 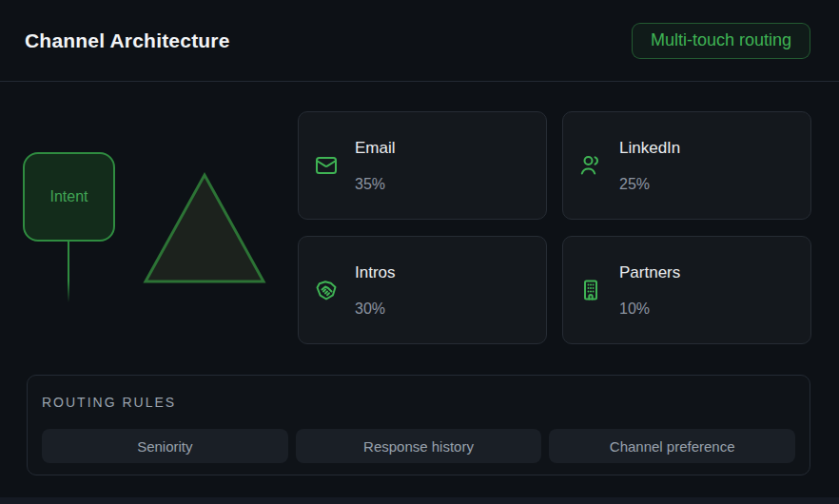 What do you see at coordinates (419, 446) in the screenshot?
I see `routing-rules-pills: Seniority Response history Channel prefe…` at bounding box center [419, 446].